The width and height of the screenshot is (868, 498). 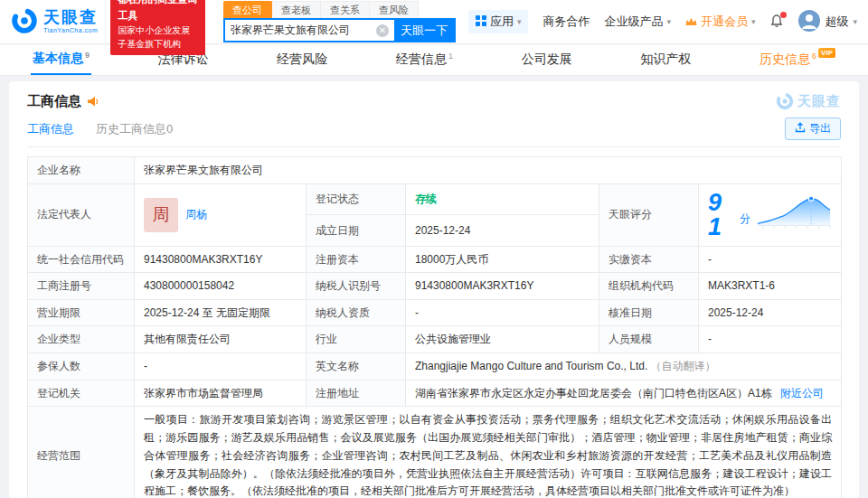 What do you see at coordinates (802, 393) in the screenshot?
I see `nearby-companies-link: 附近公司` at bounding box center [802, 393].